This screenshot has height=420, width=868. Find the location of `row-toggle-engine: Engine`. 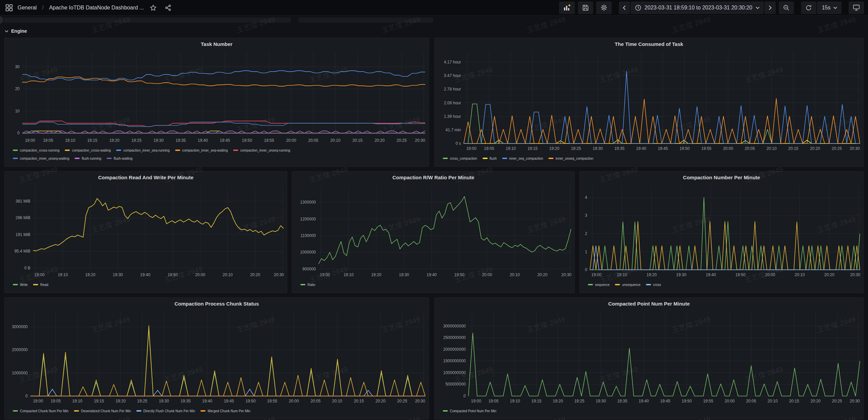

row-toggle-engine: Engine is located at coordinates (16, 31).